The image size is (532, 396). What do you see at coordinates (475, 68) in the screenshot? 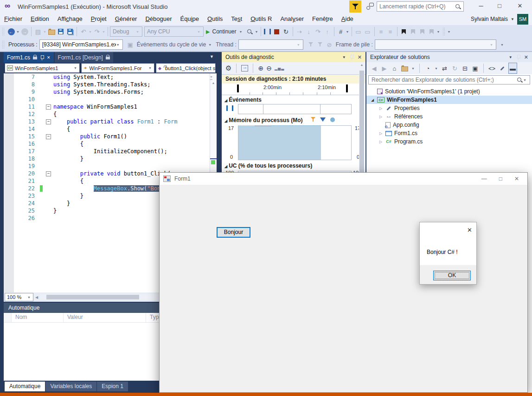
I see `show-all-files-icon: ▣` at bounding box center [475, 68].